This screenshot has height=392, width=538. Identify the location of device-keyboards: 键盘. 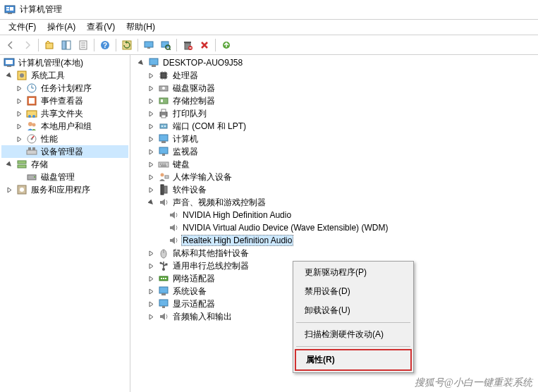
(334, 164).